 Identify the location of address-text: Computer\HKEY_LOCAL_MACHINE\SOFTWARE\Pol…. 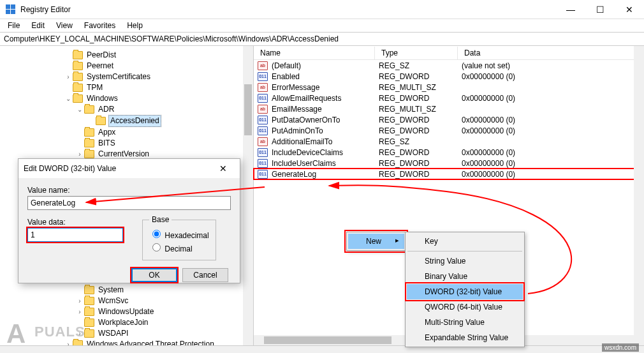
(171, 39).